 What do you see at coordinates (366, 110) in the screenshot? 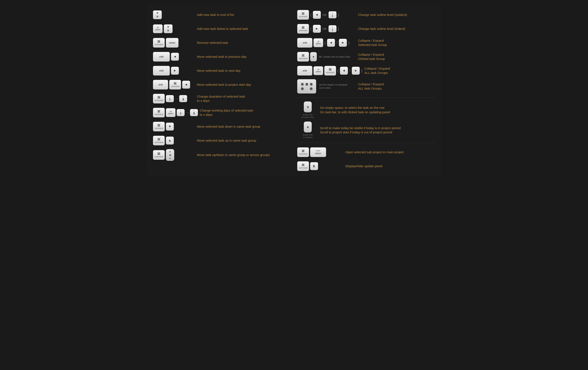
I see `shortcut-dbl-gantt: double clickon Gantt Chart On empty spac…` at bounding box center [366, 110].